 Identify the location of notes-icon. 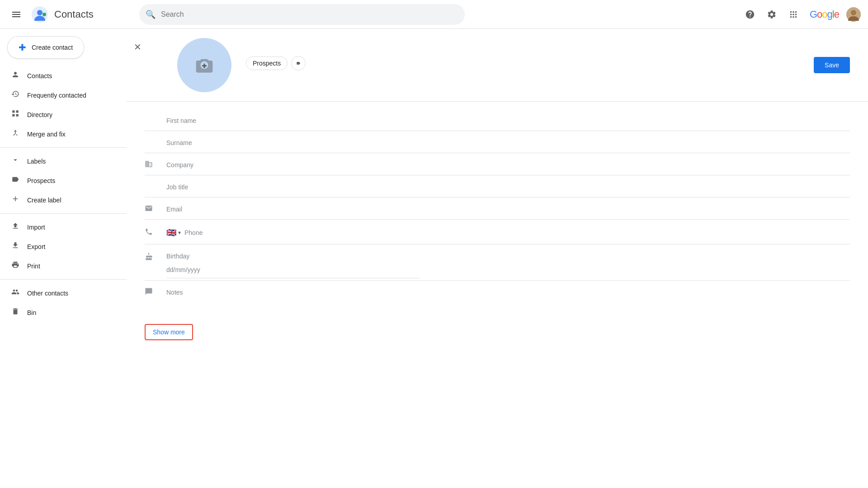
(150, 293).